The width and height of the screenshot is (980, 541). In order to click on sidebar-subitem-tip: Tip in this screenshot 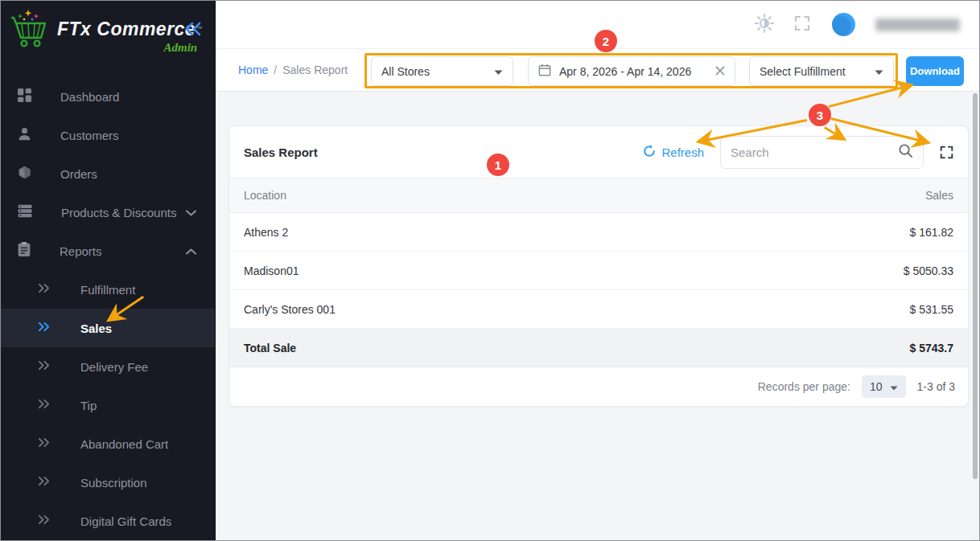, I will do `click(108, 405)`.